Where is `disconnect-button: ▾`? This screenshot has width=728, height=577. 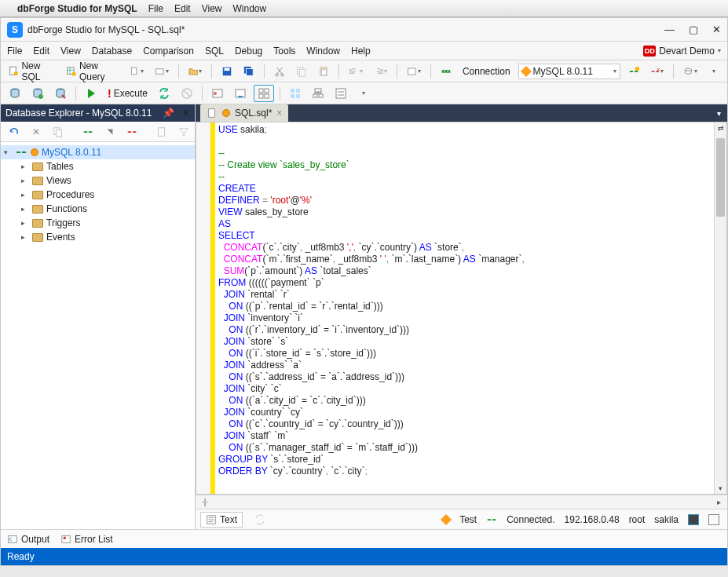 disconnect-button: ▾ is located at coordinates (657, 71).